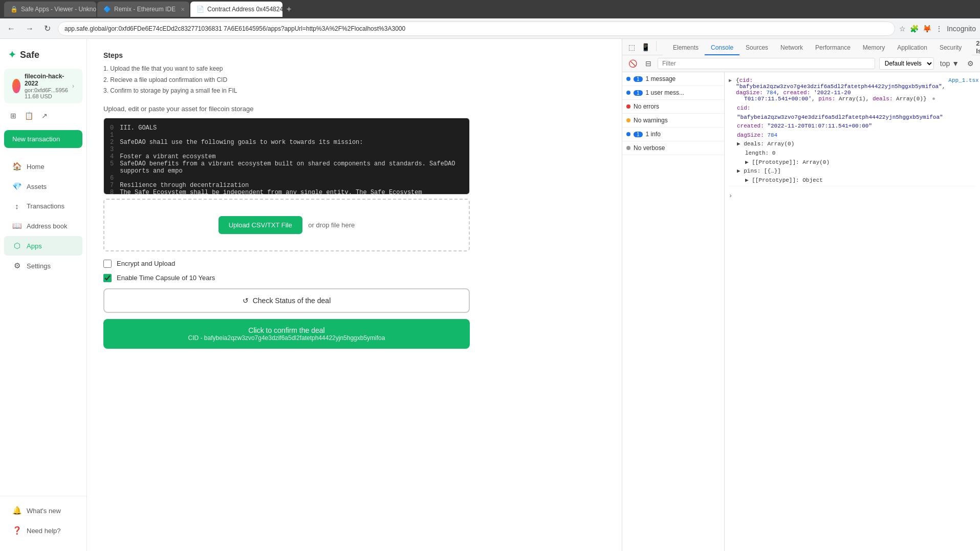 The height and width of the screenshot is (551, 980). I want to click on devtools-header-right: 29 Issues 5 3 ✕, so click(976, 47).